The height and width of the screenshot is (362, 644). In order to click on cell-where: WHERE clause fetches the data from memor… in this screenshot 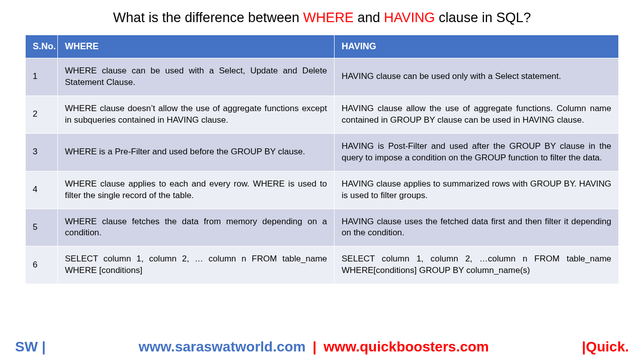, I will do `click(196, 227)`.